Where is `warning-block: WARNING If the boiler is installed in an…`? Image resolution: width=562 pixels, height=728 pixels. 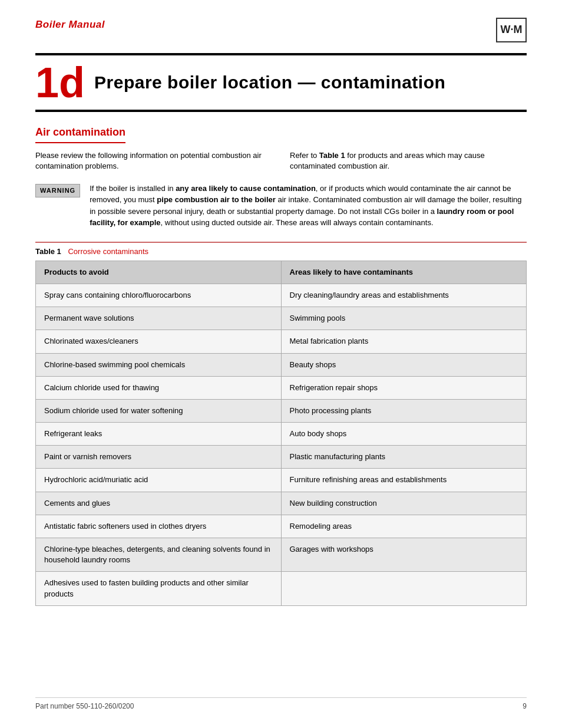 warning-block: WARNING If the boiler is installed in an… is located at coordinates (281, 206).